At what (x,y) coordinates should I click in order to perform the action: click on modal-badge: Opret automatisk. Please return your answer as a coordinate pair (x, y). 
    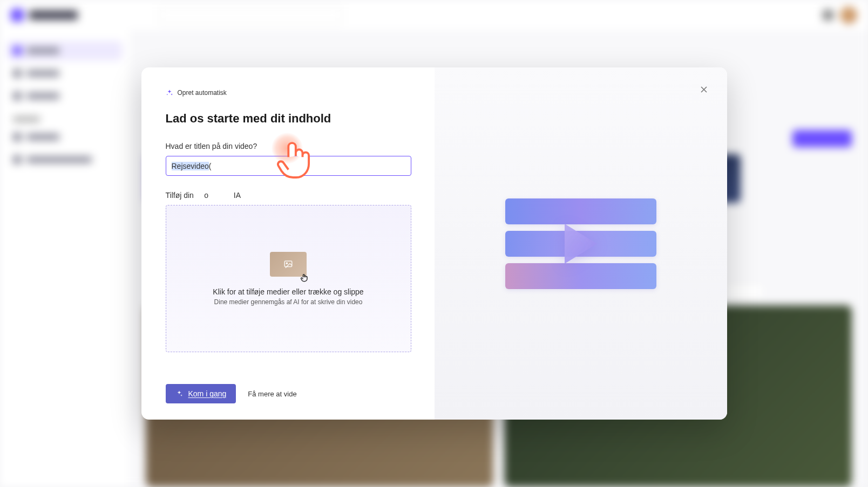
    Looking at the image, I should click on (288, 93).